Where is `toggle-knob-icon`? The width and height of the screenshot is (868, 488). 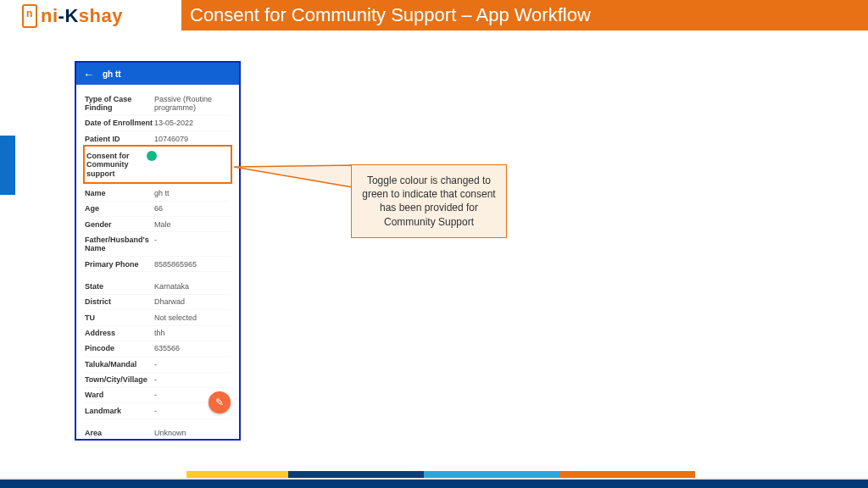 toggle-knob-icon is located at coordinates (152, 156).